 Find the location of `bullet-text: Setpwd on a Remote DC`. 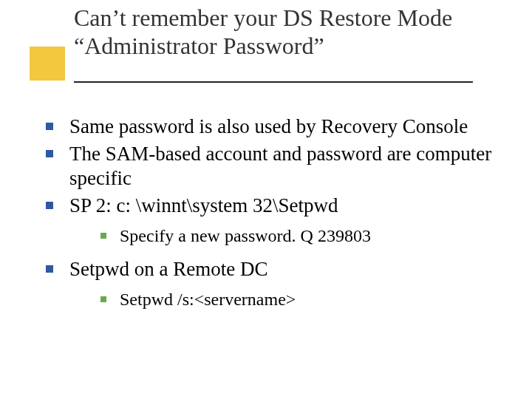

bullet-text: Setpwd on a Remote DC is located at coordinates (168, 269).